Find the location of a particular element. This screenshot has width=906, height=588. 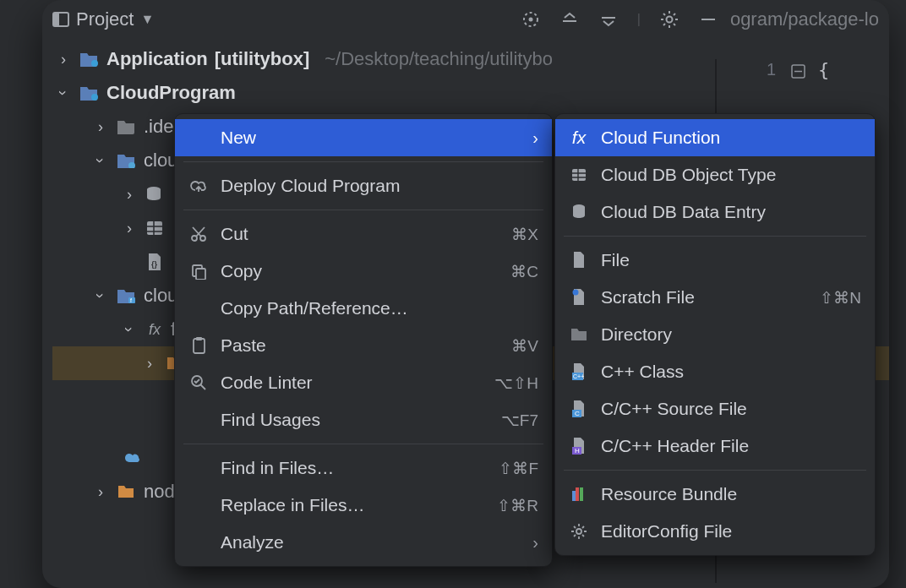

tree-suffix: [utilitybox] is located at coordinates (262, 59).